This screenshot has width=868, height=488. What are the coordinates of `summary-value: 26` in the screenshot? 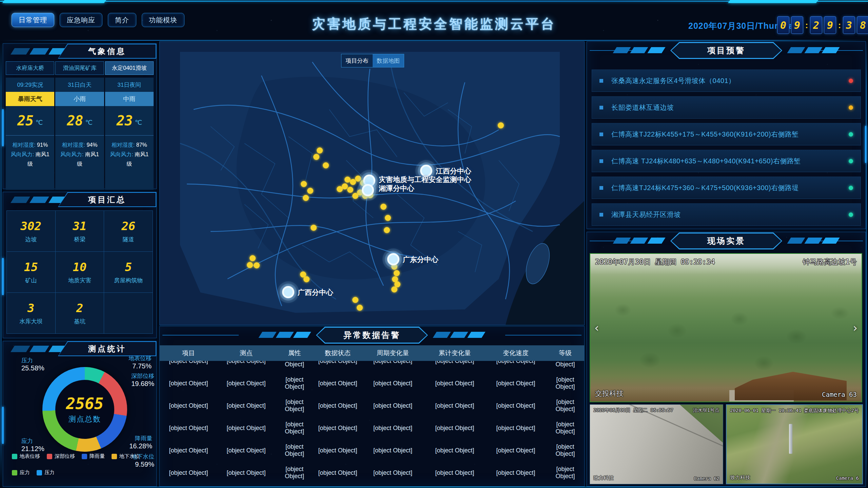 It's located at (128, 226).